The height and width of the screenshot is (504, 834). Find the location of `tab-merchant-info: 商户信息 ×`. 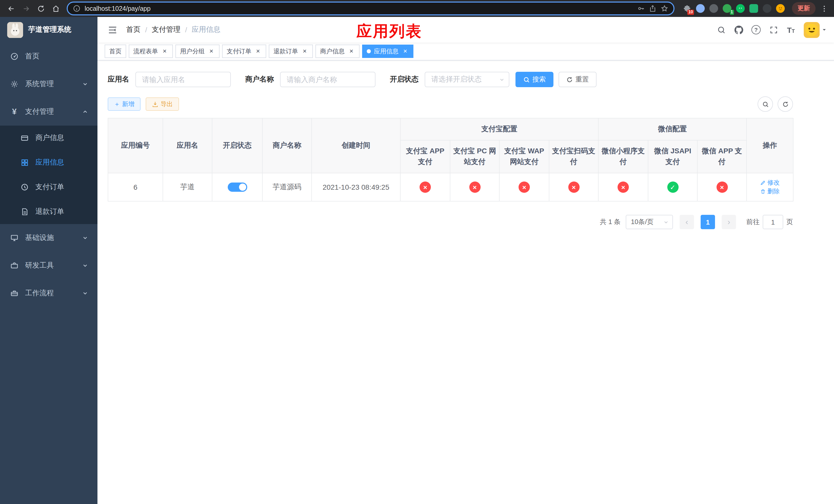

tab-merchant-info: 商户信息 × is located at coordinates (337, 51).